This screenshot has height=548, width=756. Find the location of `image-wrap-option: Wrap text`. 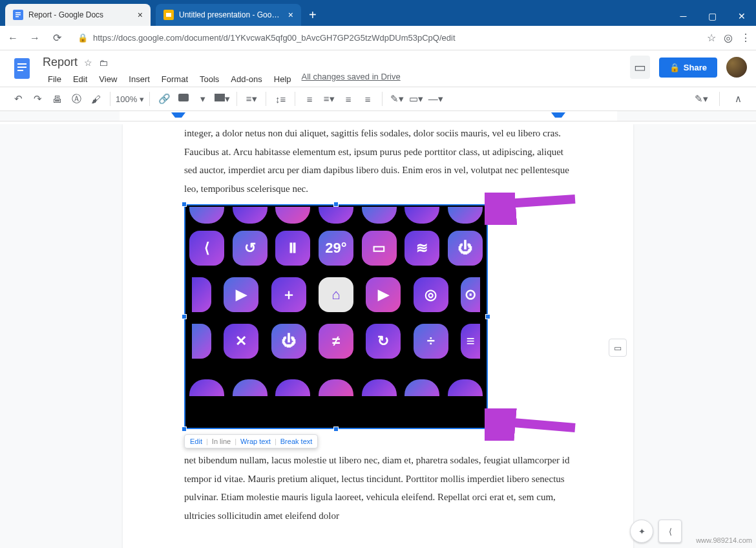

image-wrap-option: Wrap text is located at coordinates (256, 441).